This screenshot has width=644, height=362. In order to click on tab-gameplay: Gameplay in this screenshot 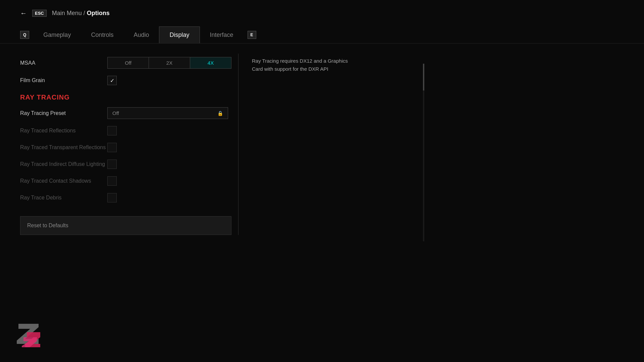, I will do `click(57, 35)`.